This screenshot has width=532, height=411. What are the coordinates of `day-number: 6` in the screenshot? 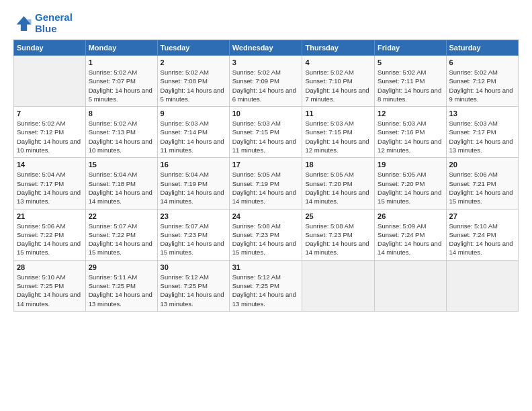 It's located at (482, 62).